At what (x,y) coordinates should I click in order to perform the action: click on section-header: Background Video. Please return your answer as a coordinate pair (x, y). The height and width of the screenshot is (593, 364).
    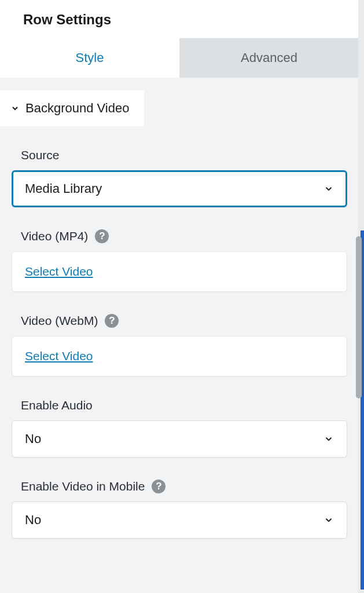
    Looking at the image, I should click on (72, 108).